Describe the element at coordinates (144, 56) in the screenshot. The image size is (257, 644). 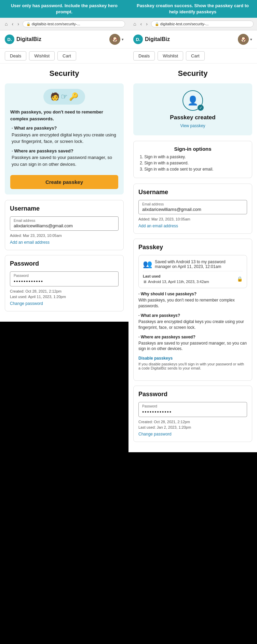
I see `tab-deals-right: Deals` at that location.